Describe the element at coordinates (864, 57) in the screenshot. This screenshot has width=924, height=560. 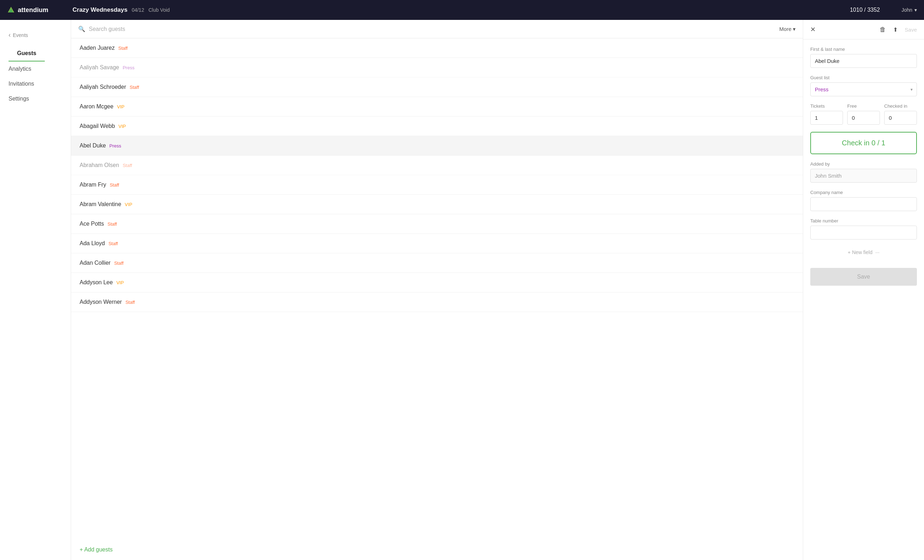
I see `name-field-group: First & last name` at that location.